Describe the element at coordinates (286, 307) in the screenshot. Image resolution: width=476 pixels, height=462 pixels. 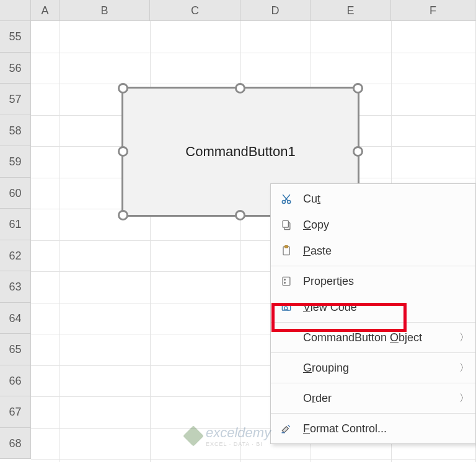
I see `view-code-icon` at that location.